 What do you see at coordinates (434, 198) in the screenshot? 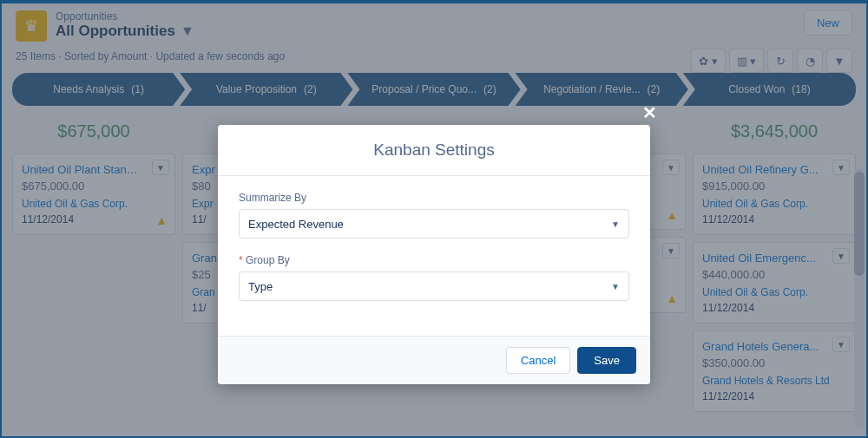
I see `summarize-by-label: Summarize By` at bounding box center [434, 198].